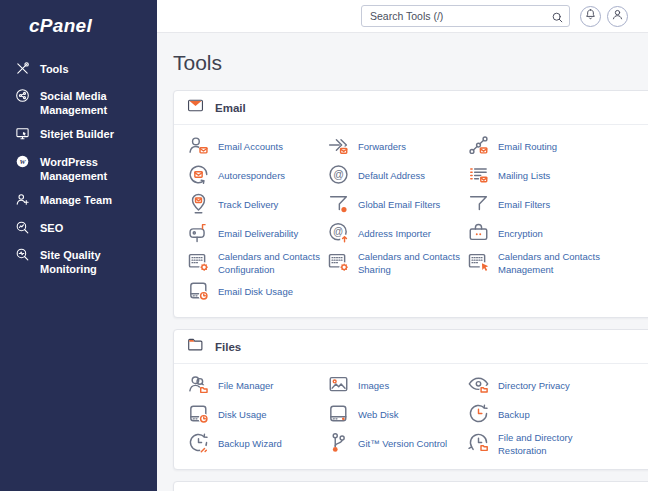 The image size is (648, 491). What do you see at coordinates (338, 234) in the screenshot?
I see `at-import-icon: @` at bounding box center [338, 234].